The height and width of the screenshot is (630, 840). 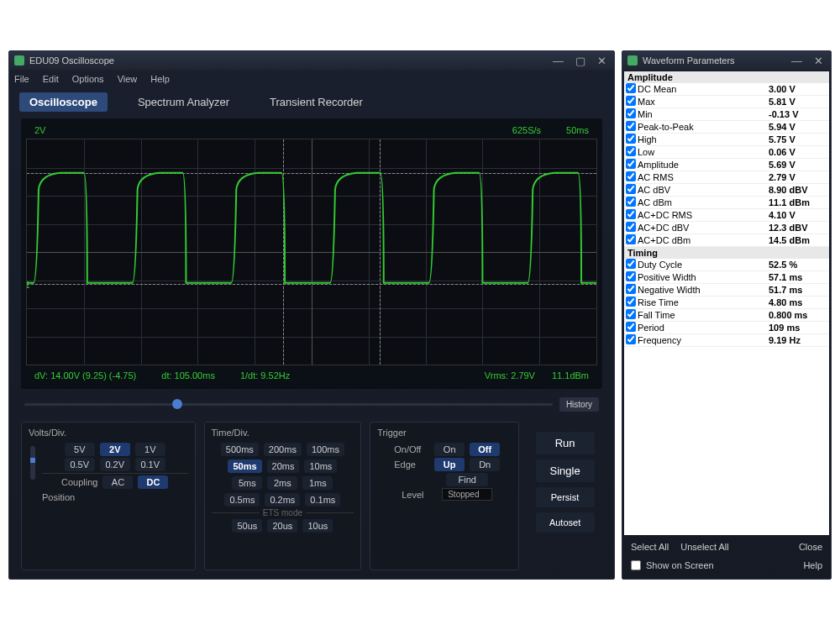 I want to click on trigger-edge-up: Up, so click(x=449, y=465).